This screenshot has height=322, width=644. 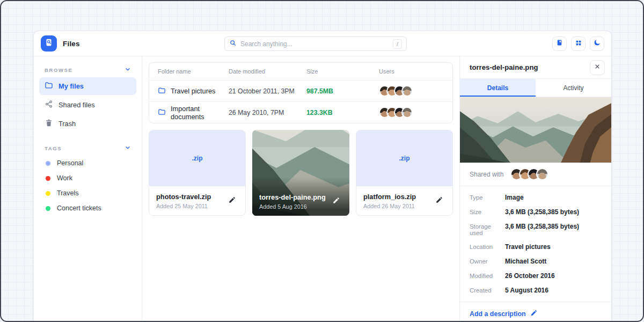 What do you see at coordinates (71, 44) in the screenshot?
I see `app-title: Files` at bounding box center [71, 44].